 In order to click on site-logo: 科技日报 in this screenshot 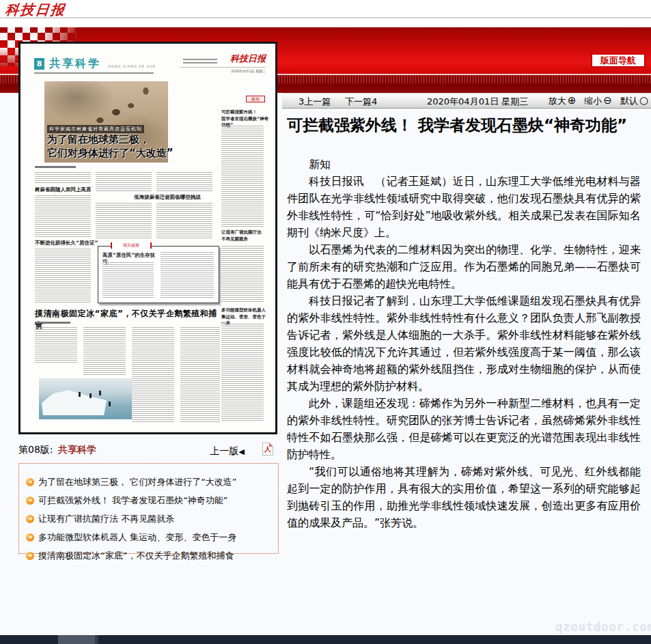, I will do `click(36, 10)`.